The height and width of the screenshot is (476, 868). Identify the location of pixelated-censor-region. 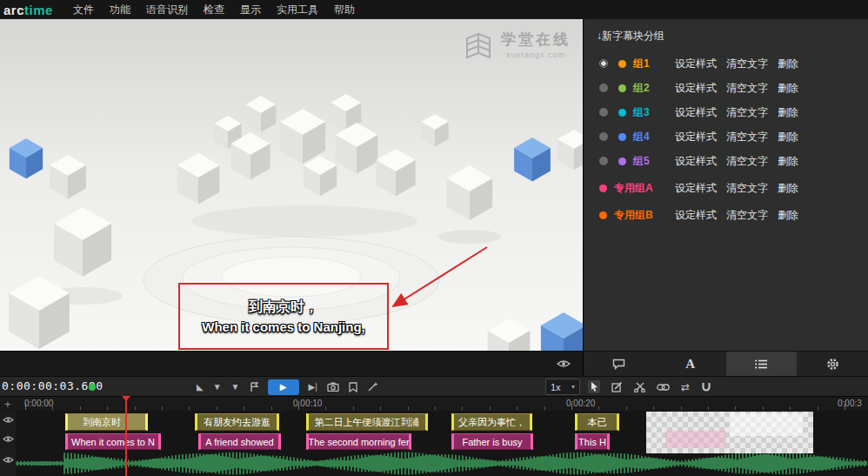
(730, 432).